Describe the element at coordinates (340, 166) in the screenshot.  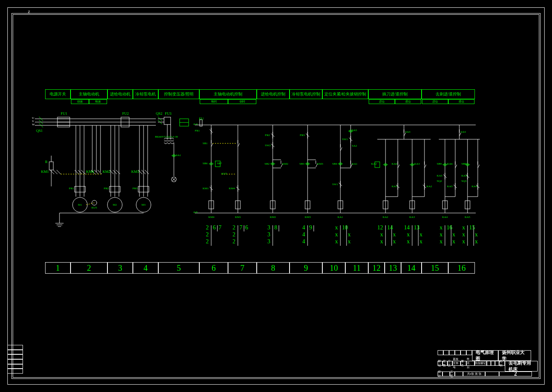
I see `control-rungs` at that location.